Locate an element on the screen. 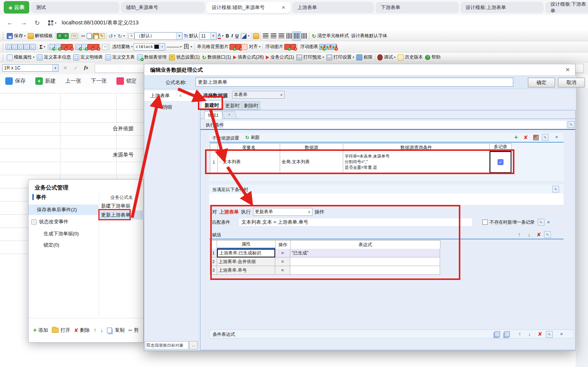  copy-icon is located at coordinates (89, 36).